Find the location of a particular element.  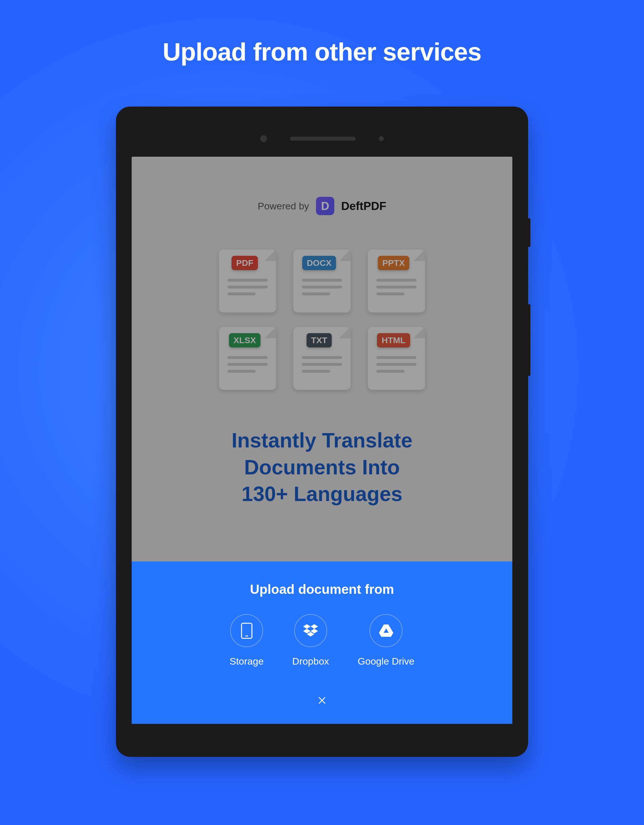

file-badge-pdf: PDF is located at coordinates (245, 263).